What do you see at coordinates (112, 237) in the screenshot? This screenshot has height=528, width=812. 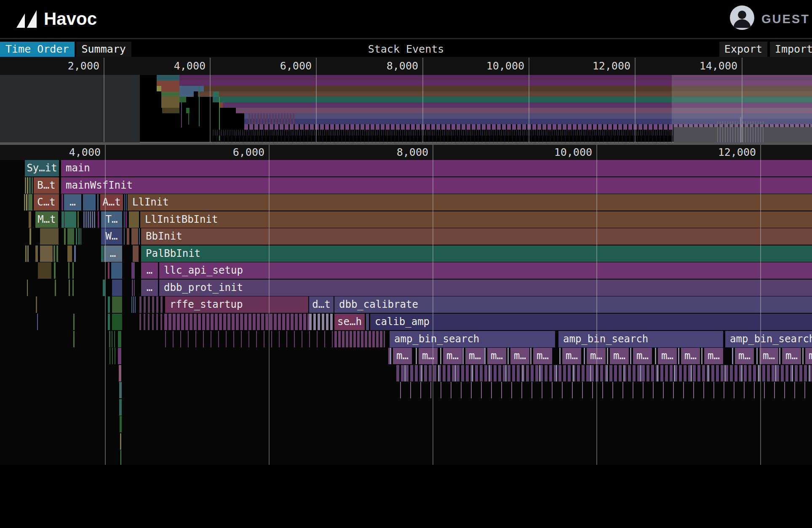 I see `flame-bar-w: W…` at bounding box center [112, 237].